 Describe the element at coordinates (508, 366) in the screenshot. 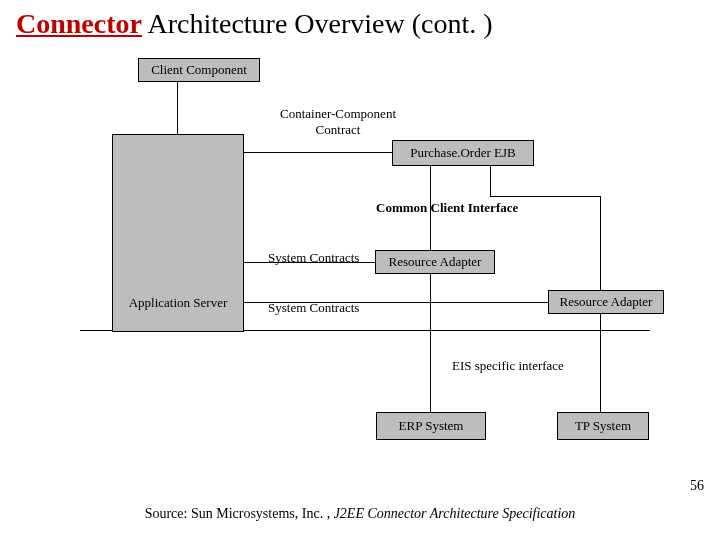

I see `label-eis: EIS specific interface` at that location.